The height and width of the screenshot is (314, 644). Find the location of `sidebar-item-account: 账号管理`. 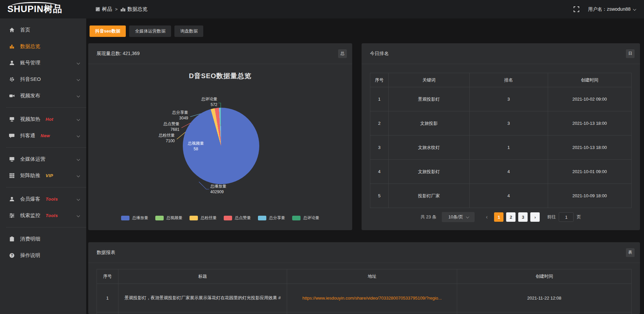

sidebar-item-account: 账号管理 is located at coordinates (43, 63).